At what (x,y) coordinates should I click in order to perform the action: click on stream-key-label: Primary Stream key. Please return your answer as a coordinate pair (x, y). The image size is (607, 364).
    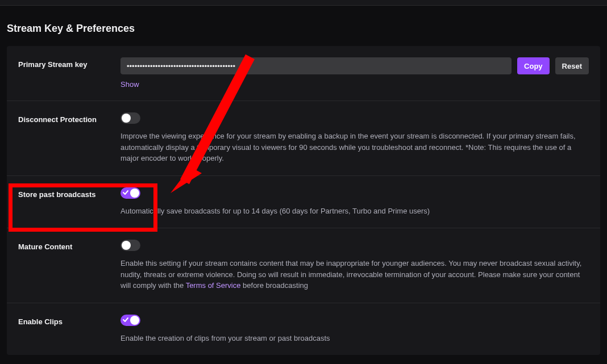
    Looking at the image, I should click on (52, 65).